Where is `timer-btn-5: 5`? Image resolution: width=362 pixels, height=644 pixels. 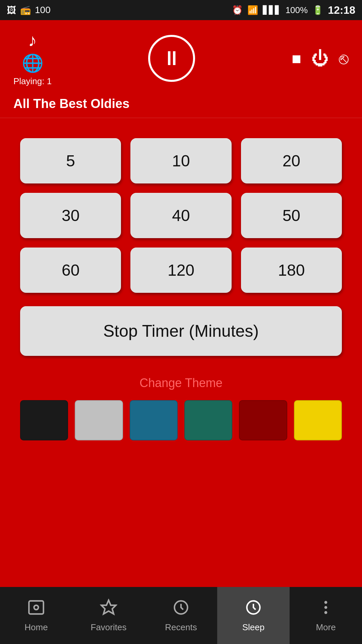 timer-btn-5: 5 is located at coordinates (70, 161).